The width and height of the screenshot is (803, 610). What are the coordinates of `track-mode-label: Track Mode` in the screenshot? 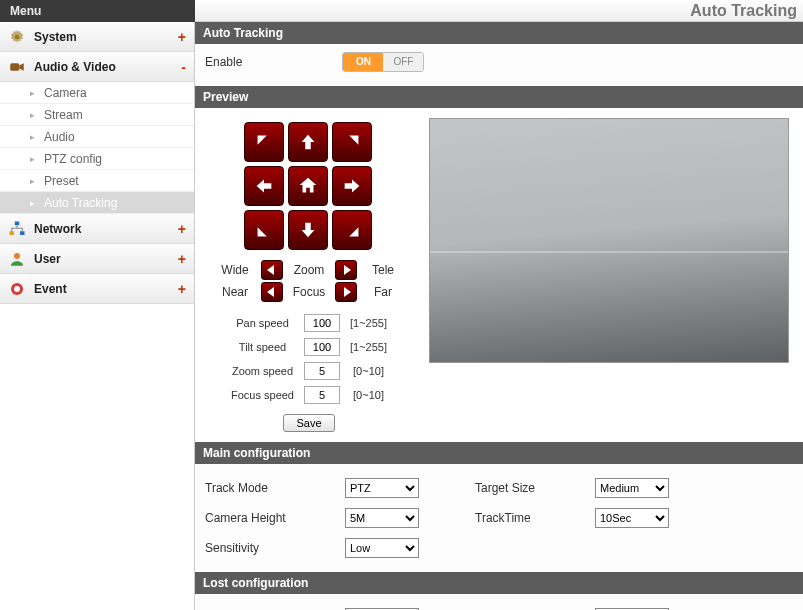 It's located at (275, 488).